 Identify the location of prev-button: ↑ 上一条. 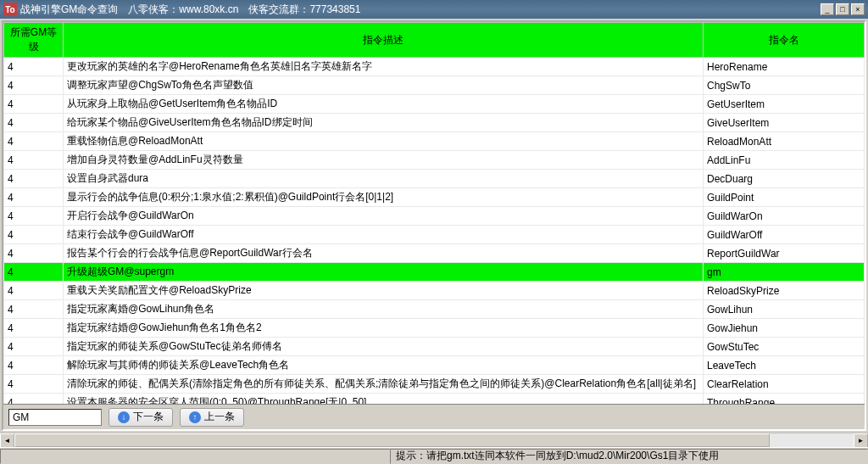
(212, 417).